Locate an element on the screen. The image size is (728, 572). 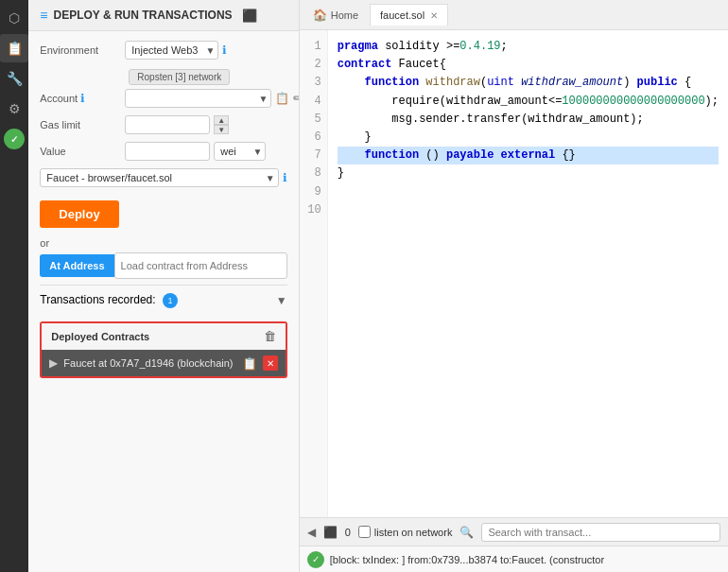
account-control: 0x739...b3874 (0.999 ▼ 📋 ✏ is located at coordinates (212, 98).